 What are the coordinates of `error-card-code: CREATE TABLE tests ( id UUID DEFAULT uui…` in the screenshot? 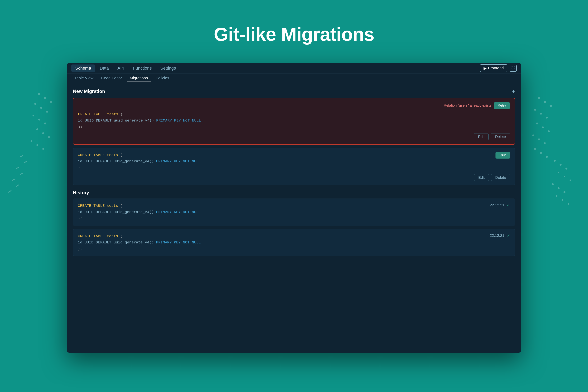 It's located at (294, 121).